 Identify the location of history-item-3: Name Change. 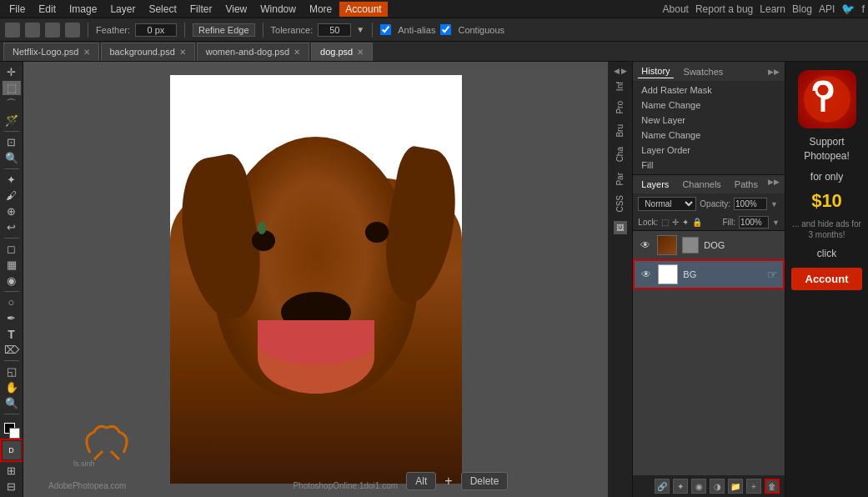
(709, 135).